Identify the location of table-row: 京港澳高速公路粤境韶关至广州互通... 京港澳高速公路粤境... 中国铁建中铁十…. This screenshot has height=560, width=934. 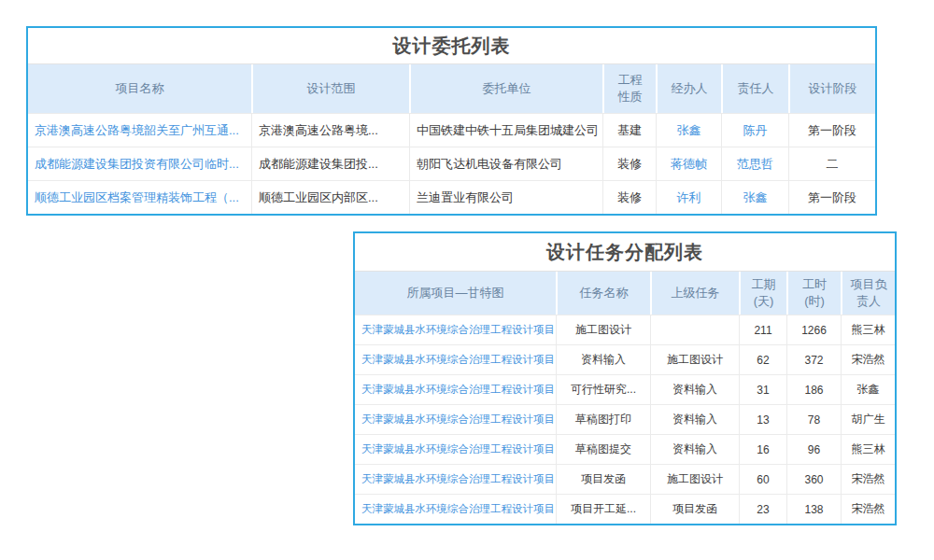
(452, 130).